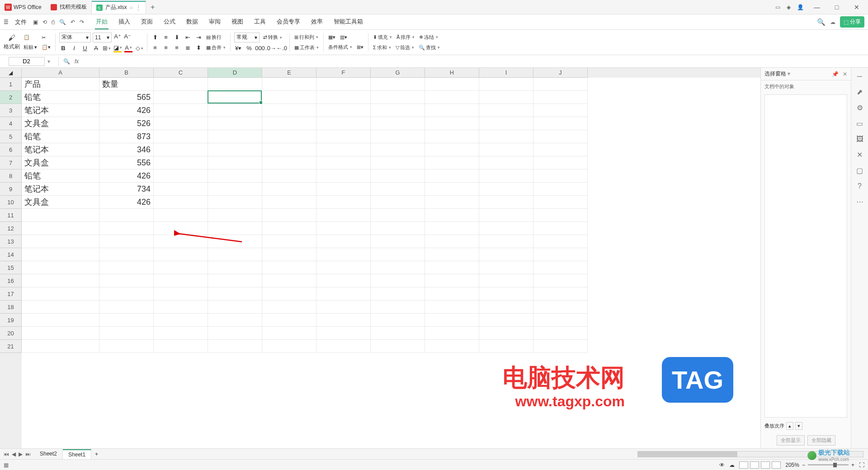  Describe the element at coordinates (289, 73) in the screenshot. I see `col-header-E: E` at that location.